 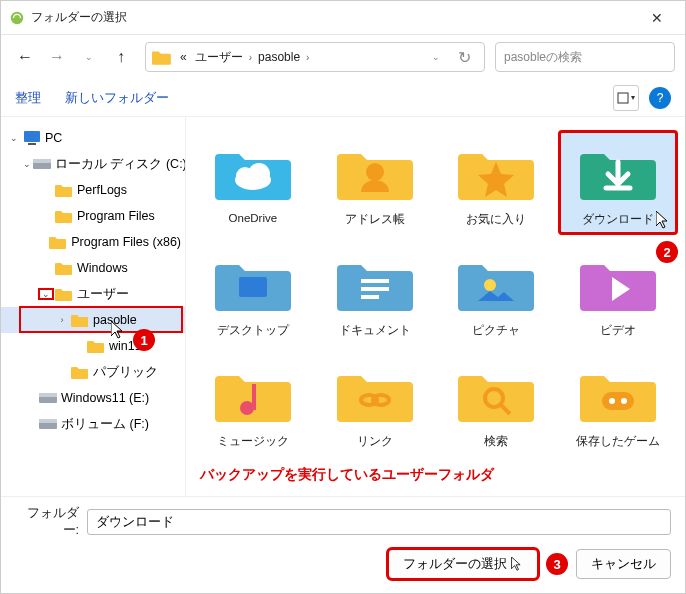 What do you see at coordinates (657, 18) in the screenshot?
I see `close-button: ✕` at bounding box center [657, 18].